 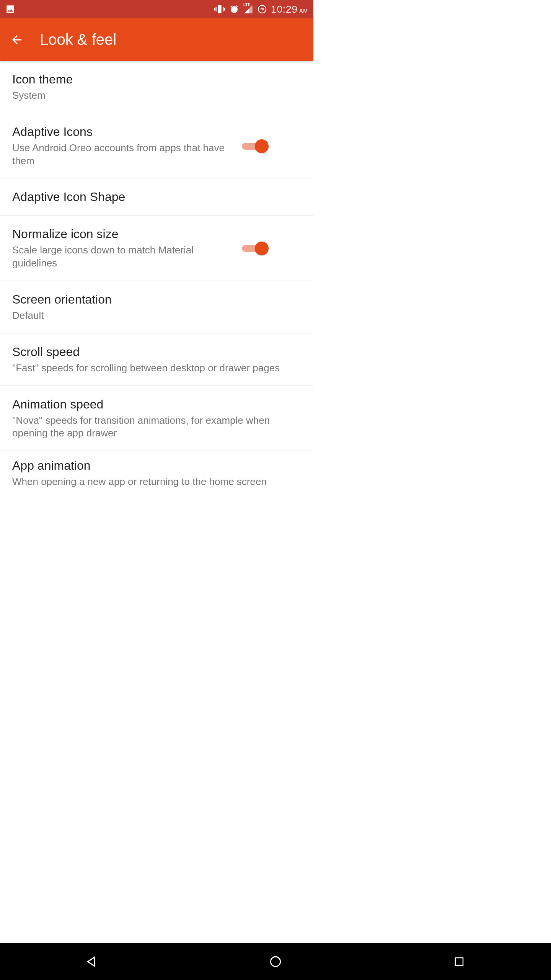 What do you see at coordinates (157, 9) in the screenshot?
I see `status-bar: LTE 70 10:29 AM` at bounding box center [157, 9].